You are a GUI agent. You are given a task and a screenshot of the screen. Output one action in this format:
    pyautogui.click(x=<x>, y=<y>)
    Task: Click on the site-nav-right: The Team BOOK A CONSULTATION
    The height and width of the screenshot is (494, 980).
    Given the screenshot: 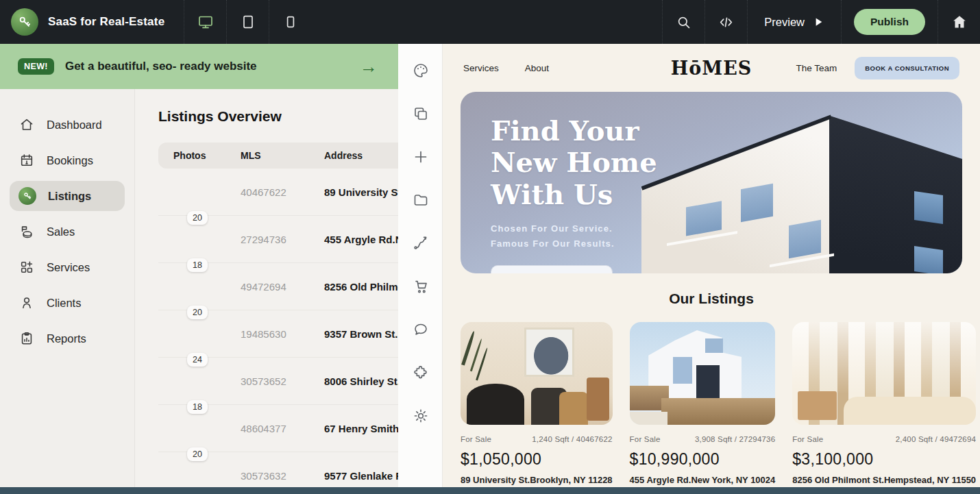 What is the action you would take?
    pyautogui.click(x=877, y=69)
    